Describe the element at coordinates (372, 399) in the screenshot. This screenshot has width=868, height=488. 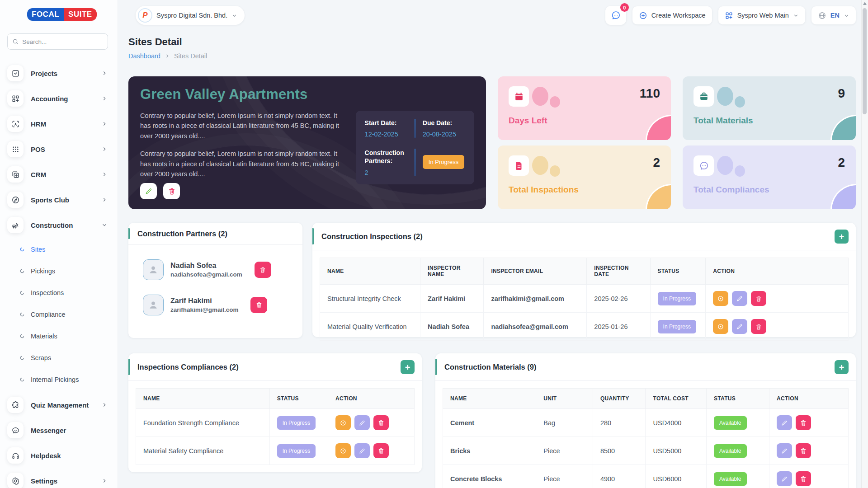
I see `column-header: ACTION` at that location.